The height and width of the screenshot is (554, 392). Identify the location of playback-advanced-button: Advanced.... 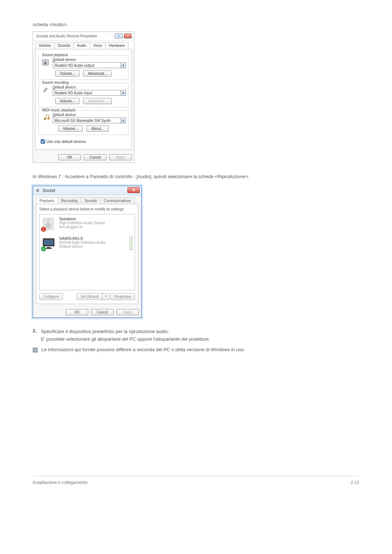
(97, 73).